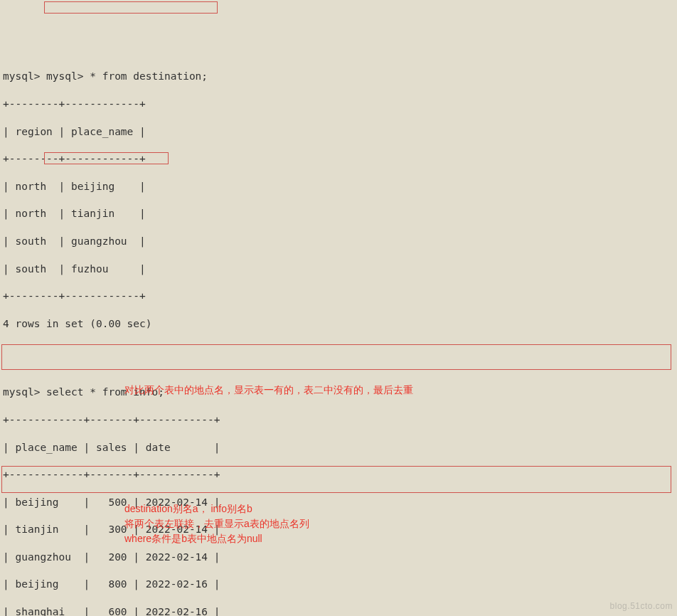 This screenshot has width=677, height=616. Describe the element at coordinates (338, 159) in the screenshot. I see `q1-sep-mid: +--------+------------+` at that location.